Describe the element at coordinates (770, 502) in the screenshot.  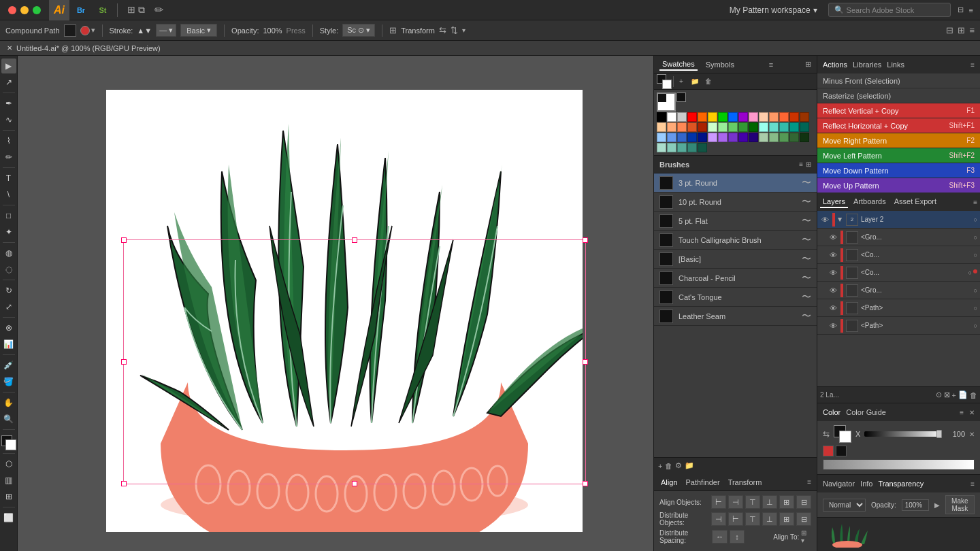
I see `align-top-btn: ⊥` at that location.